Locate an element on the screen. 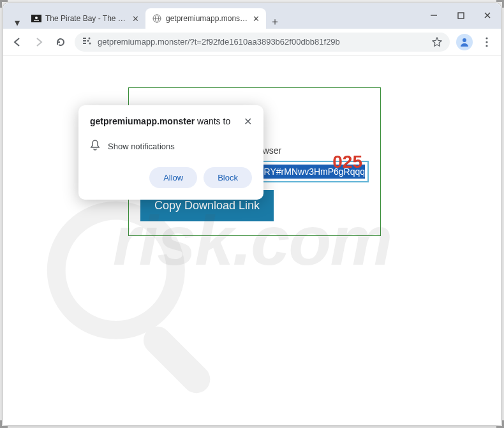 This screenshot has width=504, height=428. bookmark-star-icon is located at coordinates (437, 42).